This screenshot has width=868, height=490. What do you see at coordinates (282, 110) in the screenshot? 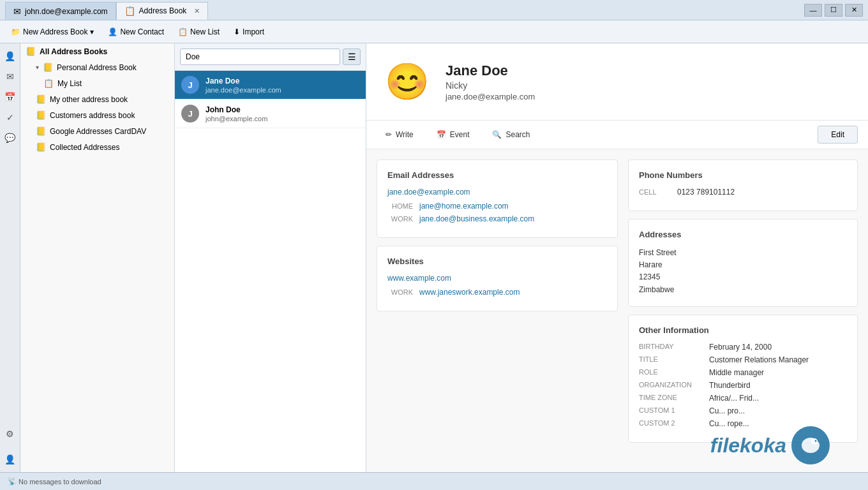
I see `contact-name-john: John Doe` at bounding box center [282, 110].